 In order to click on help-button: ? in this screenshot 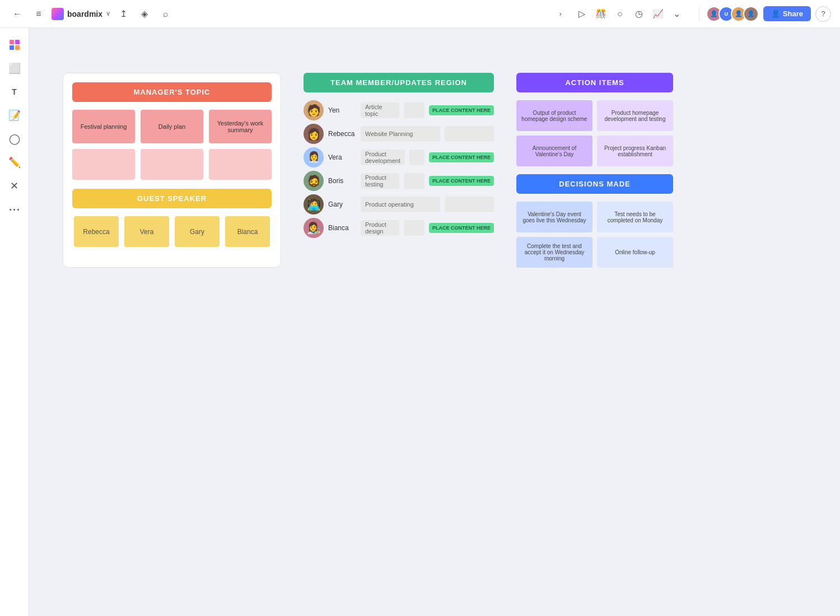, I will do `click(823, 14)`.